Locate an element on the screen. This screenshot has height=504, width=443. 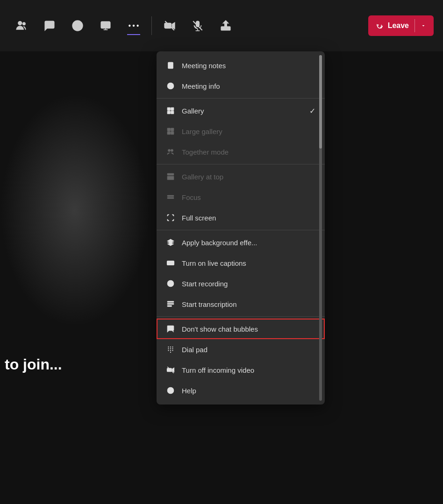
people-button is located at coordinates (21, 26).